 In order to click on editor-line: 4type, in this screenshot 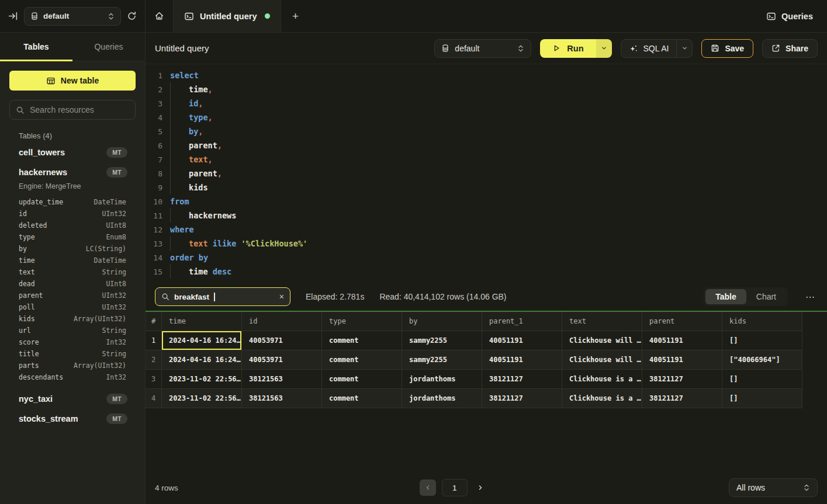, I will do `click(486, 117)`.